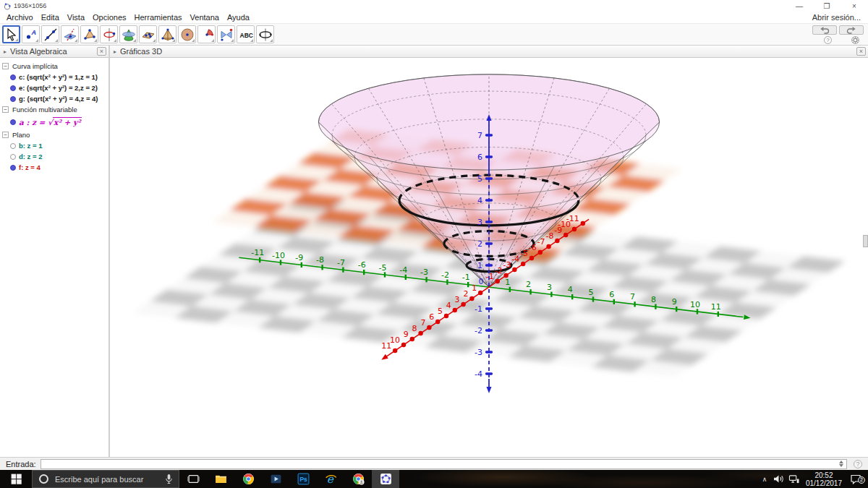  Describe the element at coordinates (841, 464) in the screenshot. I see `input-history-spinner` at that location.